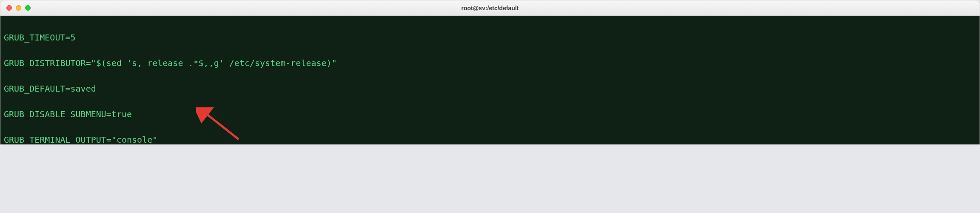 The height and width of the screenshot is (213, 980). What do you see at coordinates (490, 63) in the screenshot?
I see `config-line: GRUB_DISTRIBUTOR="$(sed 's, release .*$,…` at bounding box center [490, 63].